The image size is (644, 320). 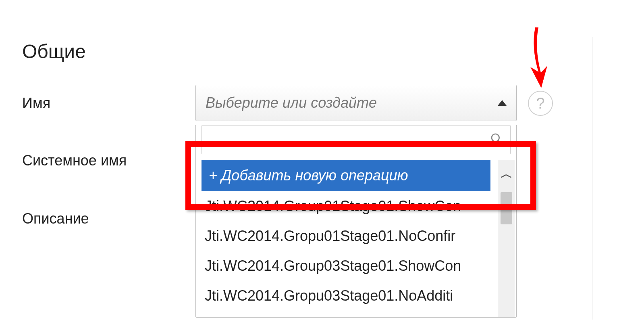 I want to click on chevron-up-icon: ︿, so click(x=507, y=174).